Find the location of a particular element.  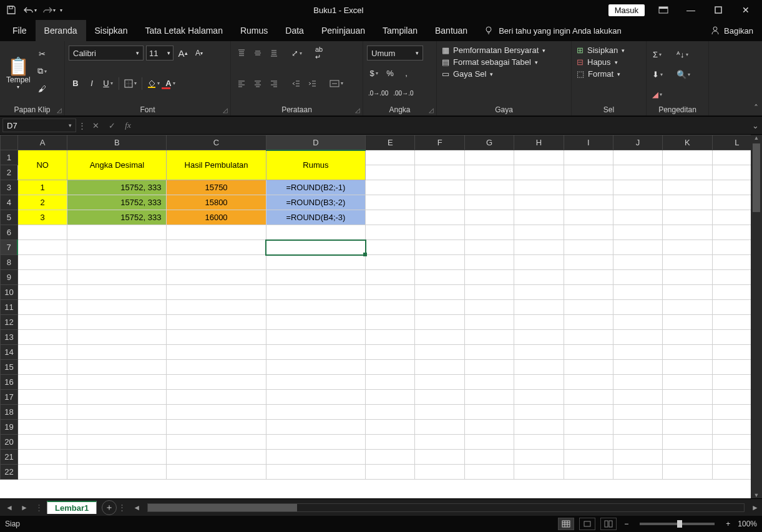

increase-decimal-button: .0→.00 is located at coordinates (378, 94).